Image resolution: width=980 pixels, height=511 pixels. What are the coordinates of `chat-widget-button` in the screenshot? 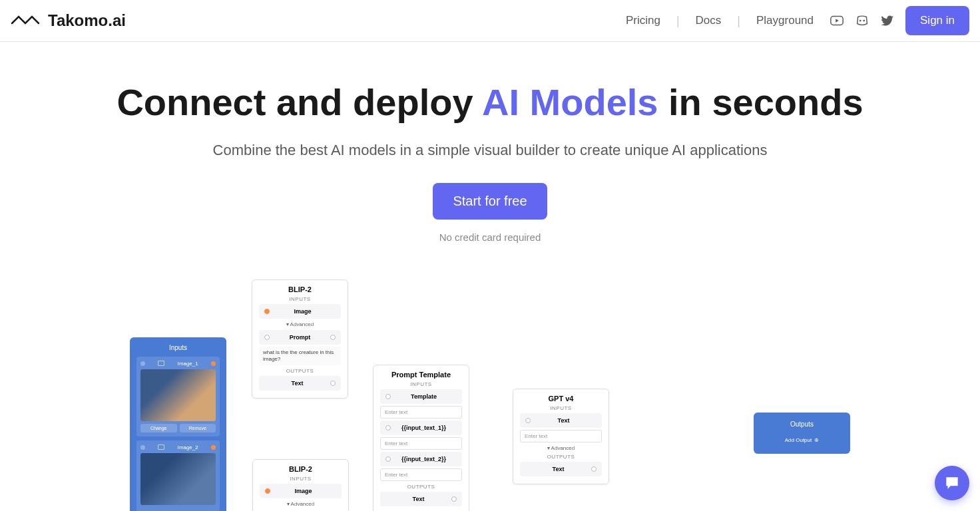 It's located at (952, 483).